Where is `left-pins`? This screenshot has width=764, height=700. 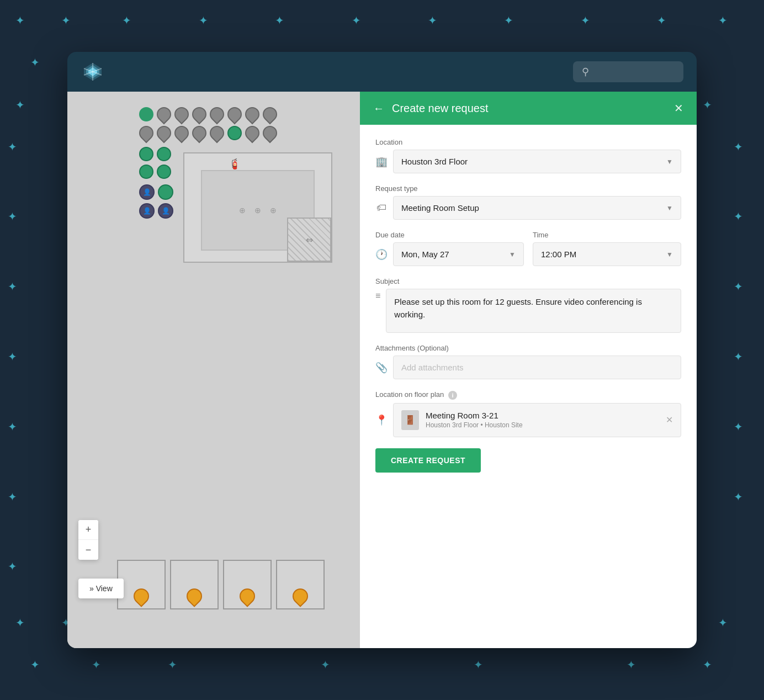 left-pins is located at coordinates (155, 163).